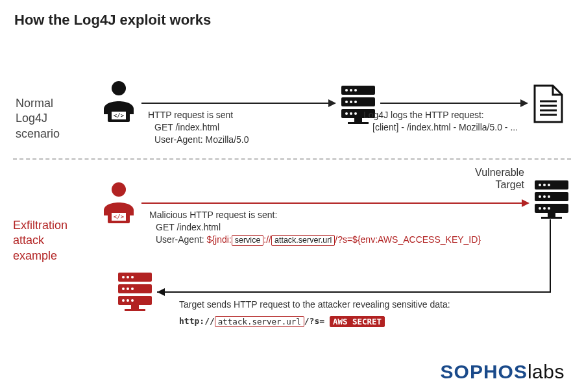 The image size is (584, 392). What do you see at coordinates (292, 159) in the screenshot?
I see `section-divider` at bounding box center [292, 159].